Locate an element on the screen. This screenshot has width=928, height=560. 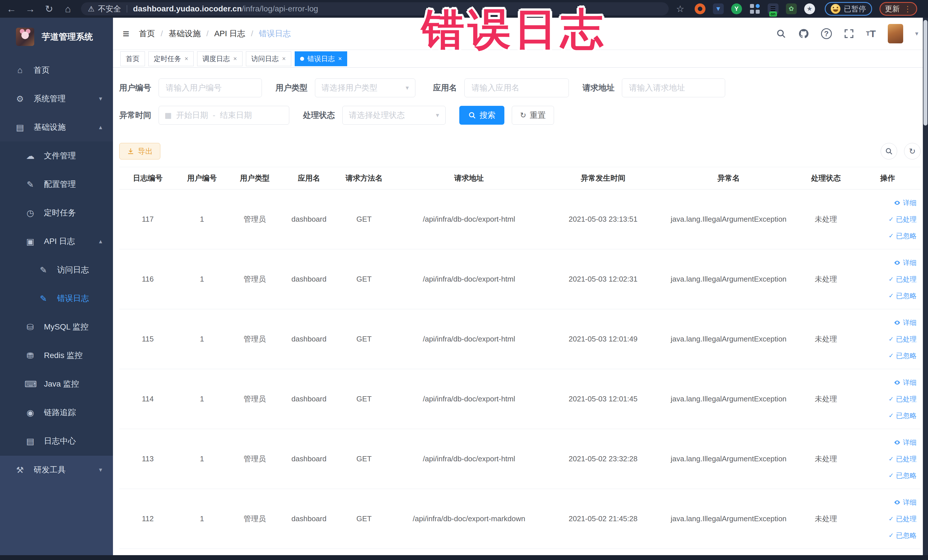
user-id-input is located at coordinates (210, 88).